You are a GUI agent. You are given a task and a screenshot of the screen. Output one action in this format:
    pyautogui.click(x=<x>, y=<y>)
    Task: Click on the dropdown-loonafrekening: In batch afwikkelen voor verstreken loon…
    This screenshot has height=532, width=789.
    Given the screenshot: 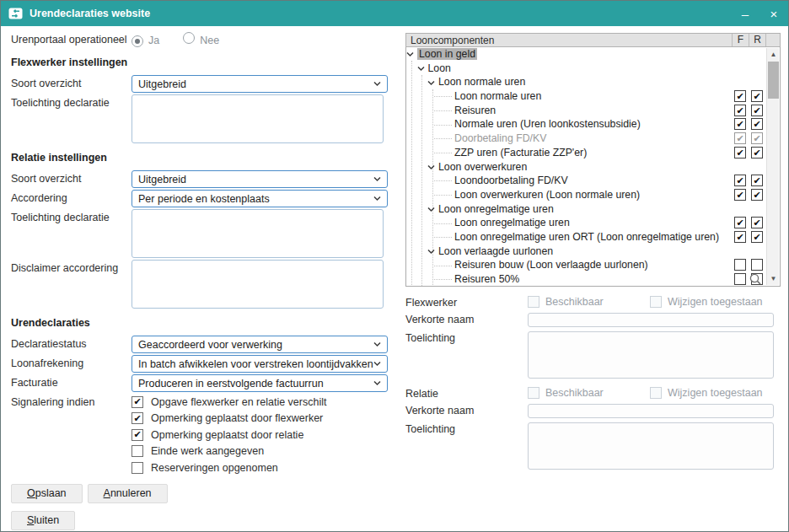 What is the action you would take?
    pyautogui.click(x=260, y=364)
    